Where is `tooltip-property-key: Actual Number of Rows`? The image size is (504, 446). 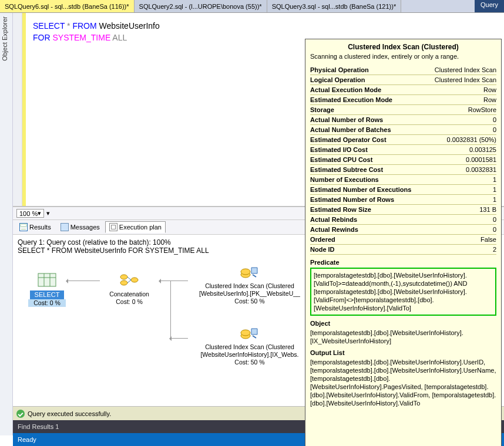 tooltip-property-key: Actual Number of Rows is located at coordinates (347, 120).